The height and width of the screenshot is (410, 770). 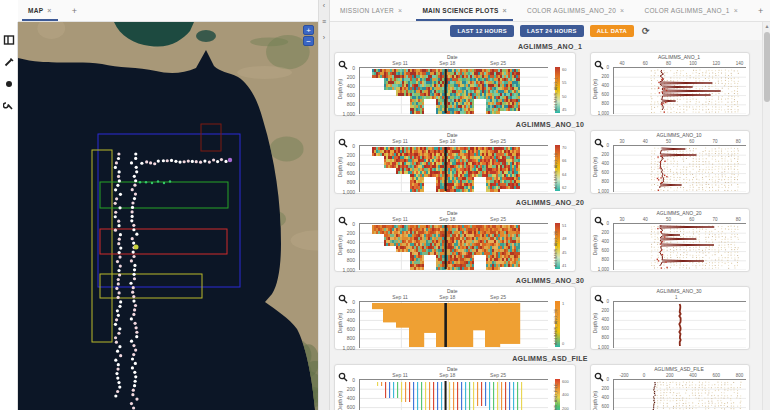 What do you see at coordinates (324, 38) in the screenshot?
I see `collapse-right-icon: ›` at bounding box center [324, 38].